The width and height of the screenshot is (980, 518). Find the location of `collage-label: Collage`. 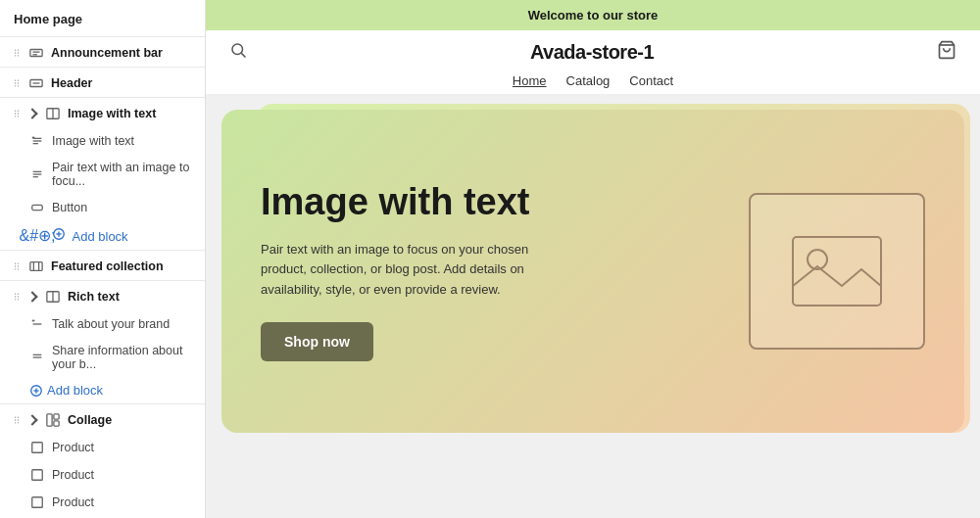

collage-label: Collage is located at coordinates (90, 420).